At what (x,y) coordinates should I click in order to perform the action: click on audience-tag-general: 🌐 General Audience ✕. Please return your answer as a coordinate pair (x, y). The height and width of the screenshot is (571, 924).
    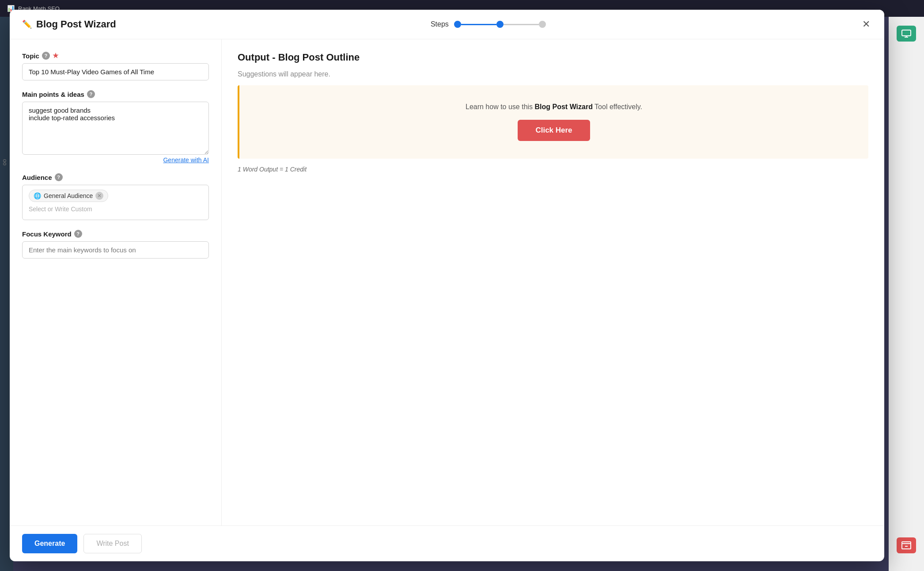
    Looking at the image, I should click on (68, 196).